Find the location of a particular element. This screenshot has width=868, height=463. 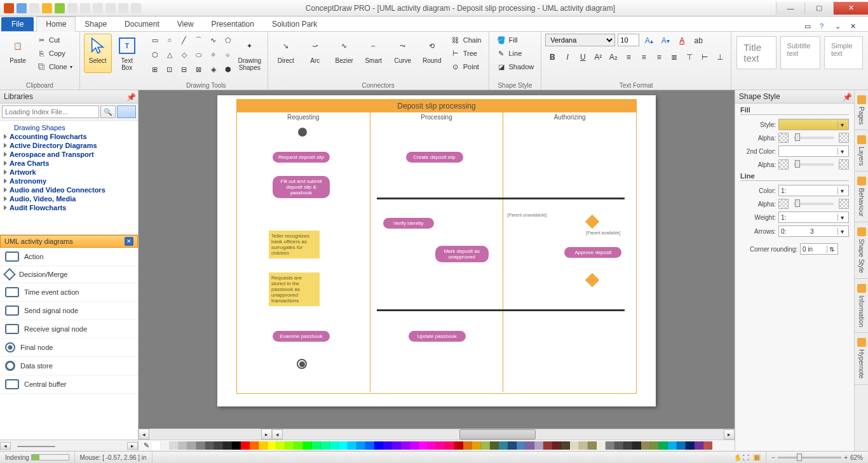

current-library-header: UML activity diagrams ✕ is located at coordinates (69, 241).